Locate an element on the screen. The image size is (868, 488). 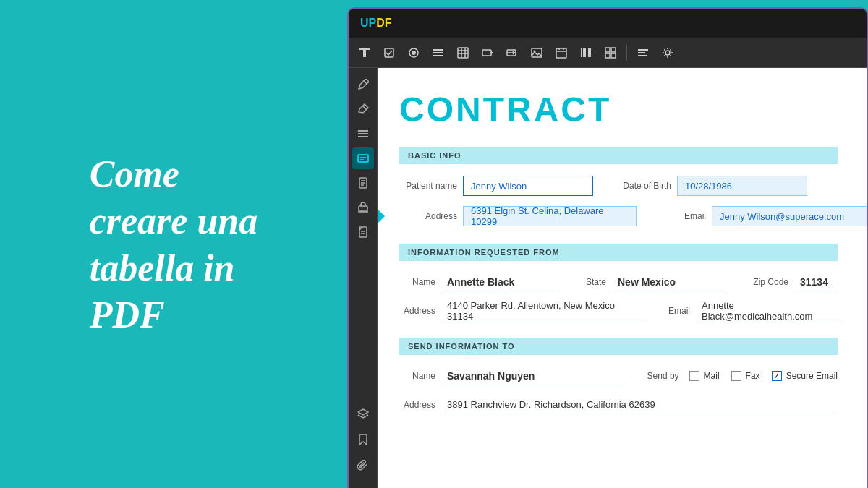
send-name-row: Name Savannah Nguyen Send by Mail Fax is located at coordinates (618, 376).